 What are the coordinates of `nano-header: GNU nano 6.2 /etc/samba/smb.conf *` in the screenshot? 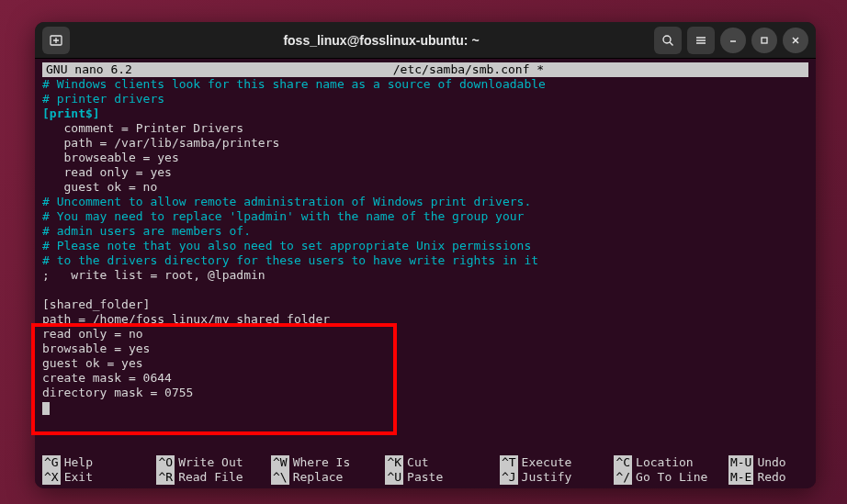 It's located at (425, 70).